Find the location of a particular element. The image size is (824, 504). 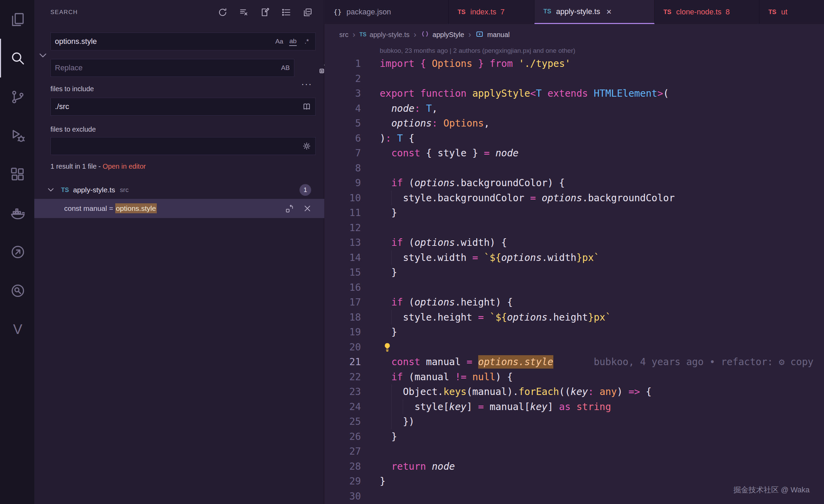

code-line-7: 7 const { style } = node is located at coordinates (574, 153).